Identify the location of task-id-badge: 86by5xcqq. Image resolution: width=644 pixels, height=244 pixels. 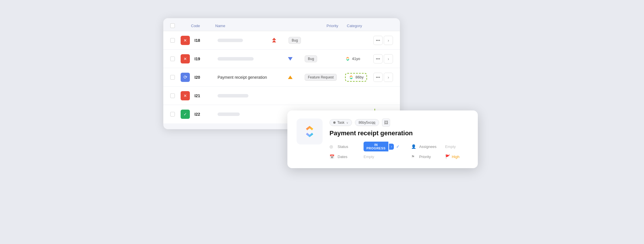
(367, 123).